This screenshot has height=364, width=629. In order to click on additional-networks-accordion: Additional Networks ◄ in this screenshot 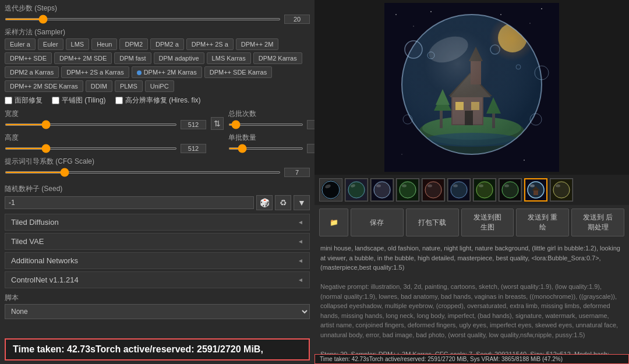, I will do `click(157, 261)`.